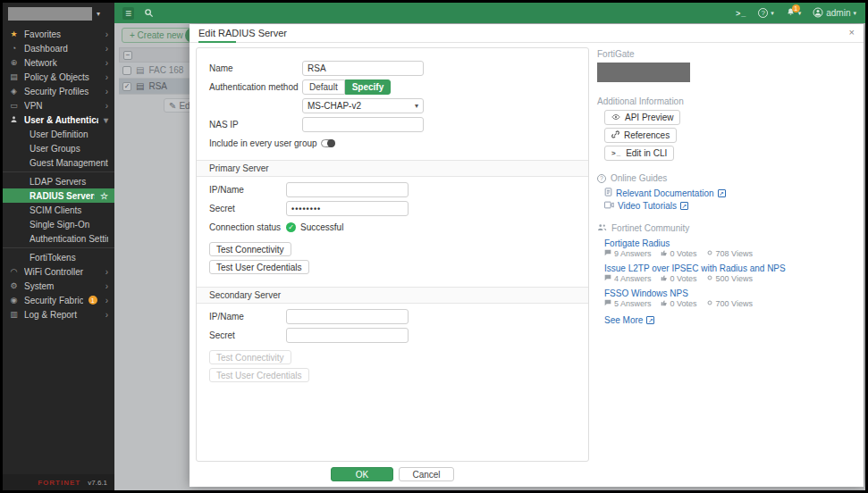 This screenshot has height=493, width=868. Describe the element at coordinates (334, 105) in the screenshot. I see `auth-protocol-value: MS-CHAP-v2` at that location.